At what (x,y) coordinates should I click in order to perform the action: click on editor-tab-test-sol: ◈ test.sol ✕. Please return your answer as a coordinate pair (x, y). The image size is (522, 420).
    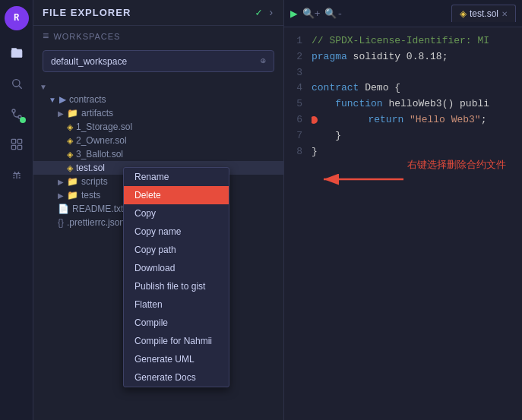
    Looking at the image, I should click on (483, 14).